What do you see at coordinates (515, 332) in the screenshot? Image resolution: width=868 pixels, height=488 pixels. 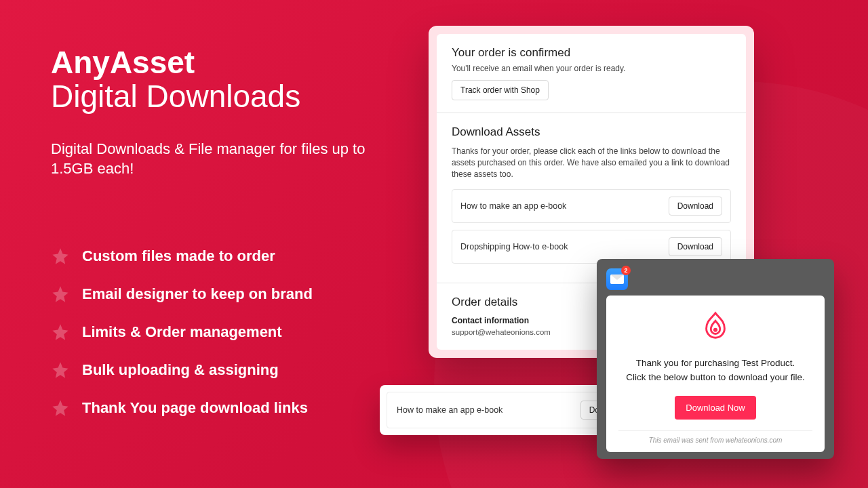 I see `contact-value: support@wehateonions.com` at bounding box center [515, 332].